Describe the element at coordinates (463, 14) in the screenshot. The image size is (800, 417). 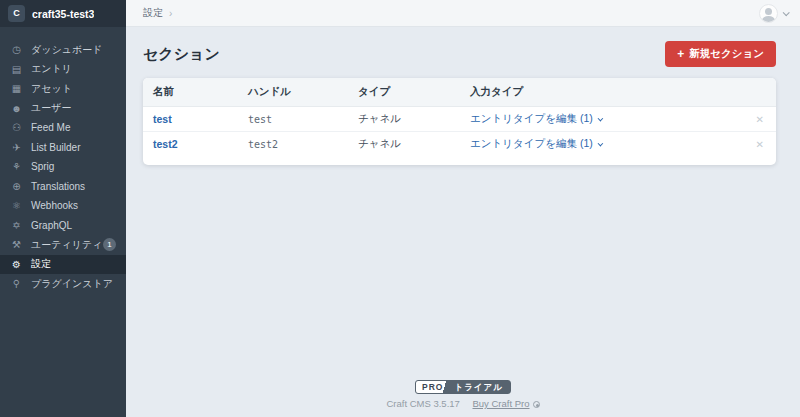
I see `topbar: 設定 ›` at that location.